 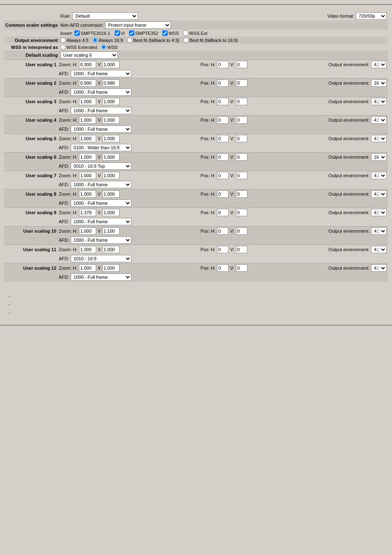 I want to click on always-169-radio, so click(x=95, y=40).